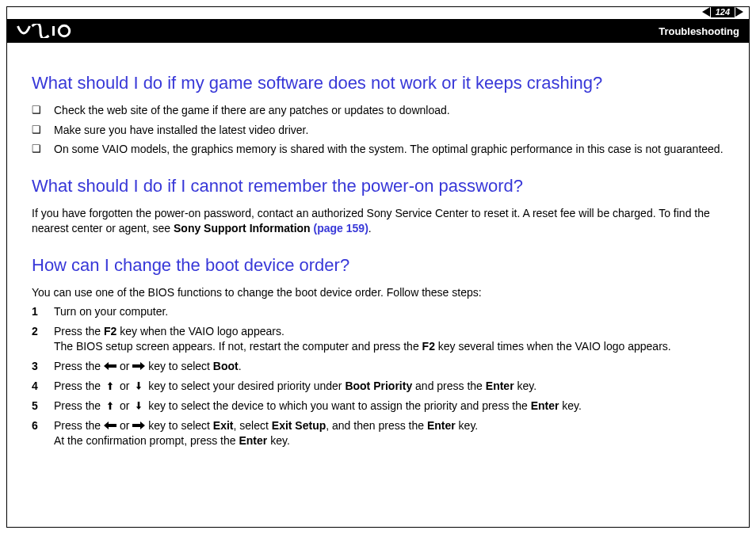 The width and height of the screenshot is (756, 534). What do you see at coordinates (378, 387) in the screenshot?
I see `list-item: Press the or key to select your desired …` at bounding box center [378, 387].